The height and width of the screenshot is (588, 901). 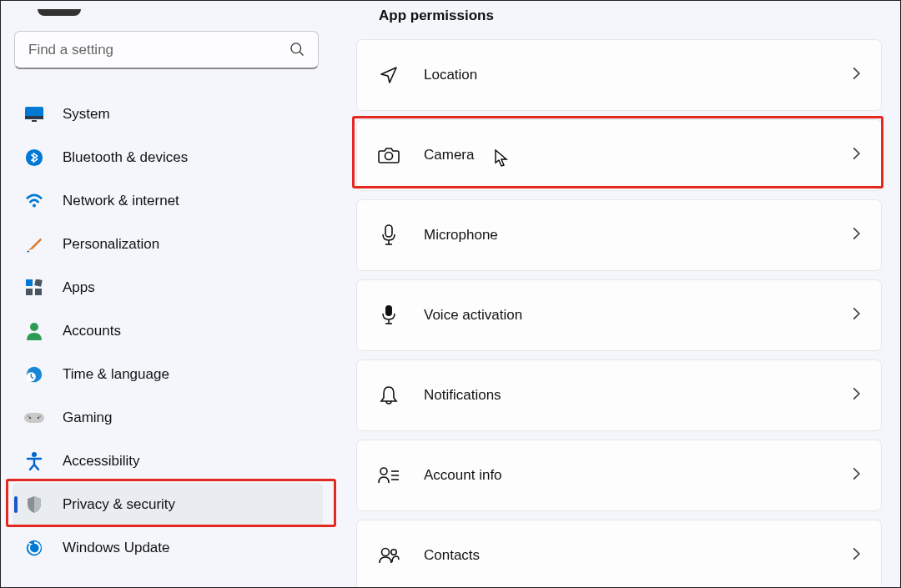 What do you see at coordinates (449, 155) in the screenshot?
I see `card-label: Camera` at bounding box center [449, 155].